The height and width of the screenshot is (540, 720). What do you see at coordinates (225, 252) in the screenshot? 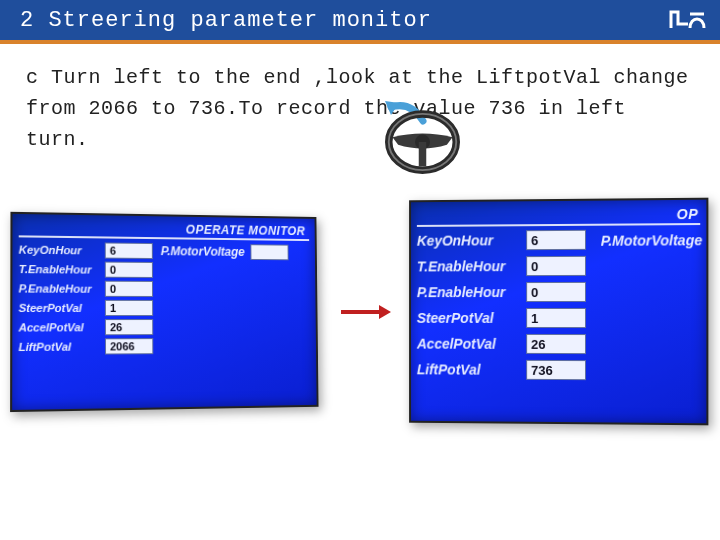
I see `param-row-side: P.MotorVoltage` at bounding box center [225, 252].